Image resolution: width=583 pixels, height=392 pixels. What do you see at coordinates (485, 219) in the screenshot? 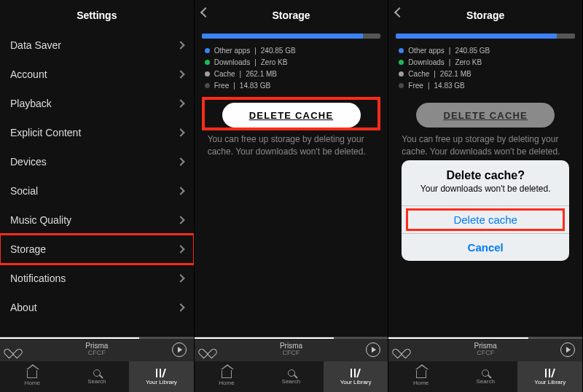
I see `dialog-confirm-button: Delete cache` at bounding box center [485, 219].